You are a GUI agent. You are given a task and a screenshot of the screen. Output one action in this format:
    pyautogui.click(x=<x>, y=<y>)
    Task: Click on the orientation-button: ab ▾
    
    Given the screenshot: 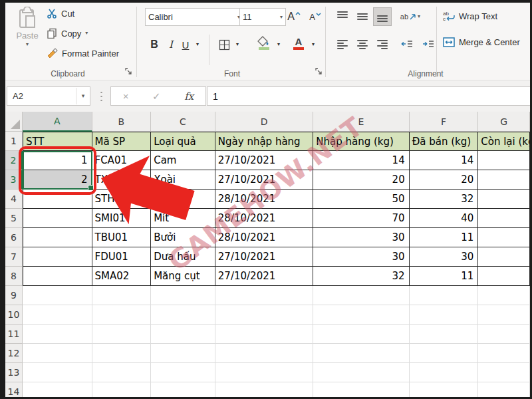 What is the action you would take?
    pyautogui.click(x=410, y=17)
    